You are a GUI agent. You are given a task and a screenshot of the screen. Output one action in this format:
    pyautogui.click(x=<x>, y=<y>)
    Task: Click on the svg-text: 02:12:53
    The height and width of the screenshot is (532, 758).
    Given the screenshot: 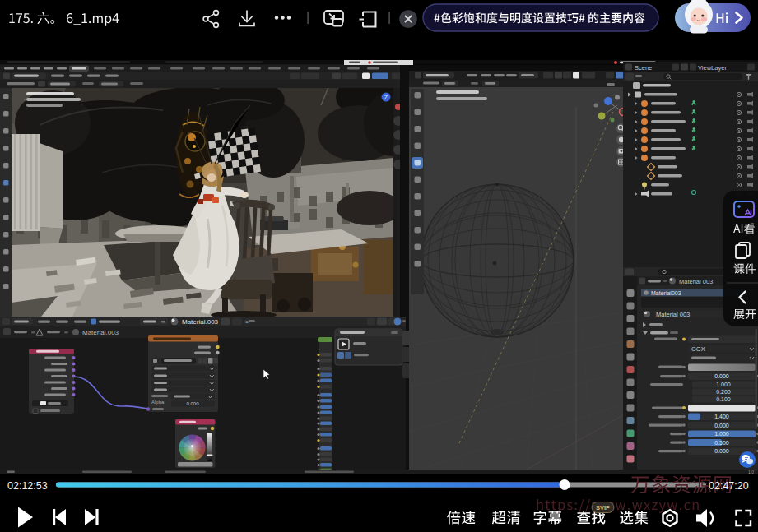 What is the action you would take?
    pyautogui.click(x=28, y=486)
    